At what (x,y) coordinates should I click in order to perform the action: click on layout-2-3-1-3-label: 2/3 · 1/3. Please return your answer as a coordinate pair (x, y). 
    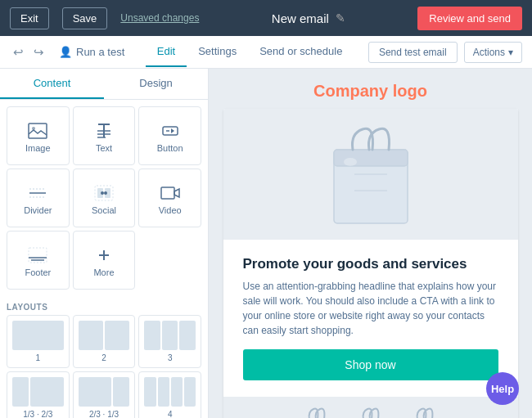
    Looking at the image, I should click on (104, 414).